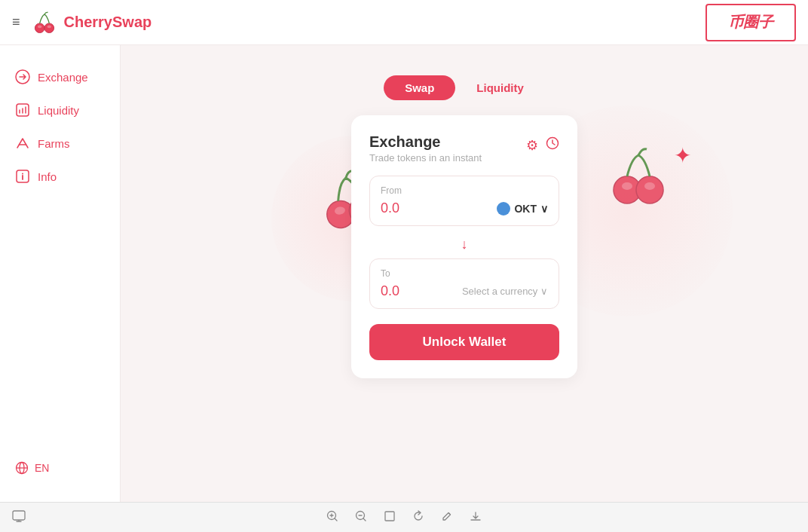  Describe the element at coordinates (404, 23) in the screenshot. I see `topbar: ≡ CherrySwap 币圈子` at that location.